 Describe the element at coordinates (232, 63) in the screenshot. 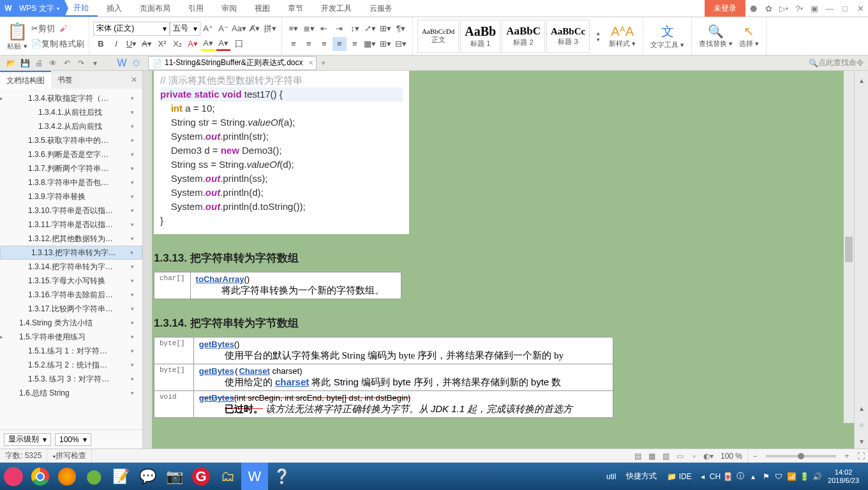

I see `document-tab: 📄 11-String&StringBuffer&正则表达式.docx ✕` at that location.